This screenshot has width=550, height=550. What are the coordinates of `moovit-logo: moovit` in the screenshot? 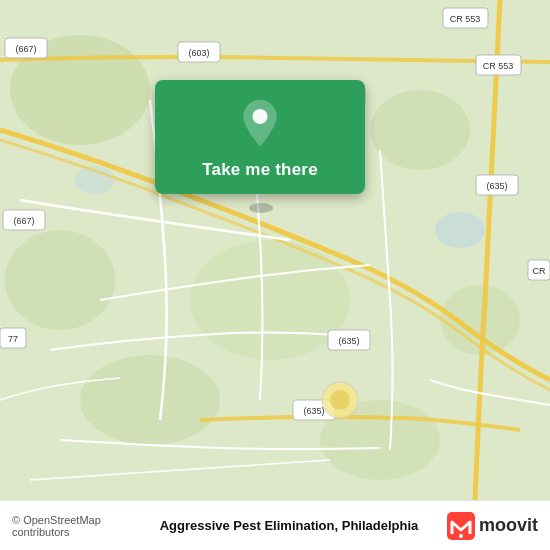 It's located at (492, 526).